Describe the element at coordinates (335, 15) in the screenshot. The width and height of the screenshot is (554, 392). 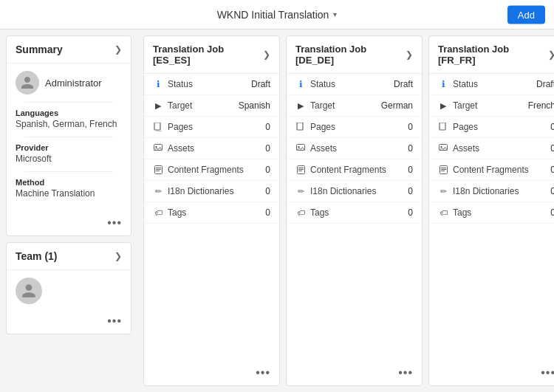
I see `title-chevron-icon: ▾` at that location.